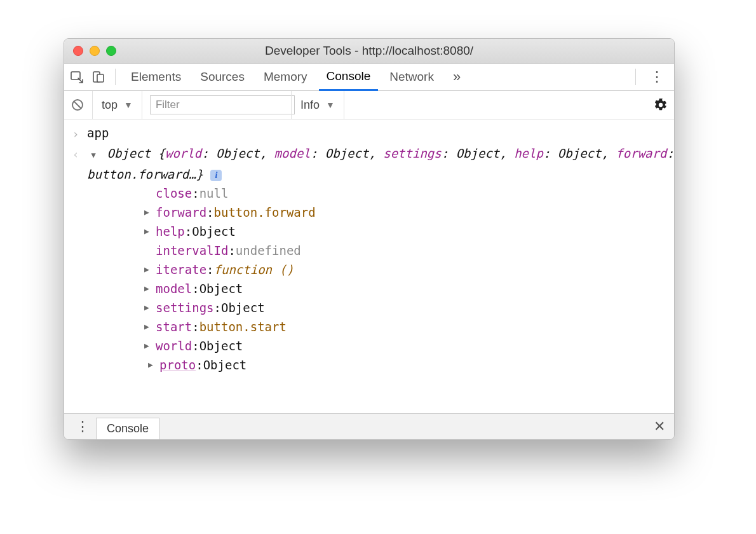  Describe the element at coordinates (174, 193) in the screenshot. I see `property-key: close` at that location.